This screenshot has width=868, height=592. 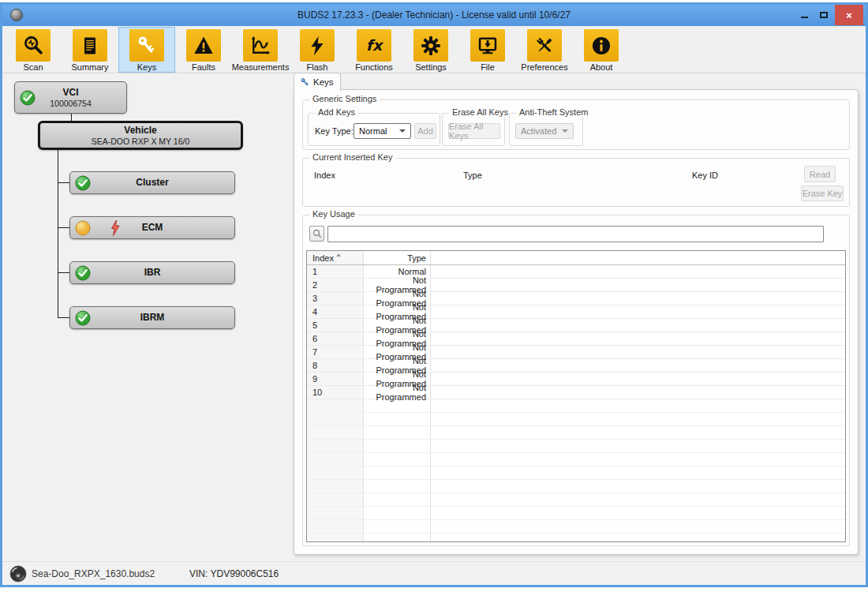 I want to click on toolbar-button-faults: Faults, so click(x=204, y=50).